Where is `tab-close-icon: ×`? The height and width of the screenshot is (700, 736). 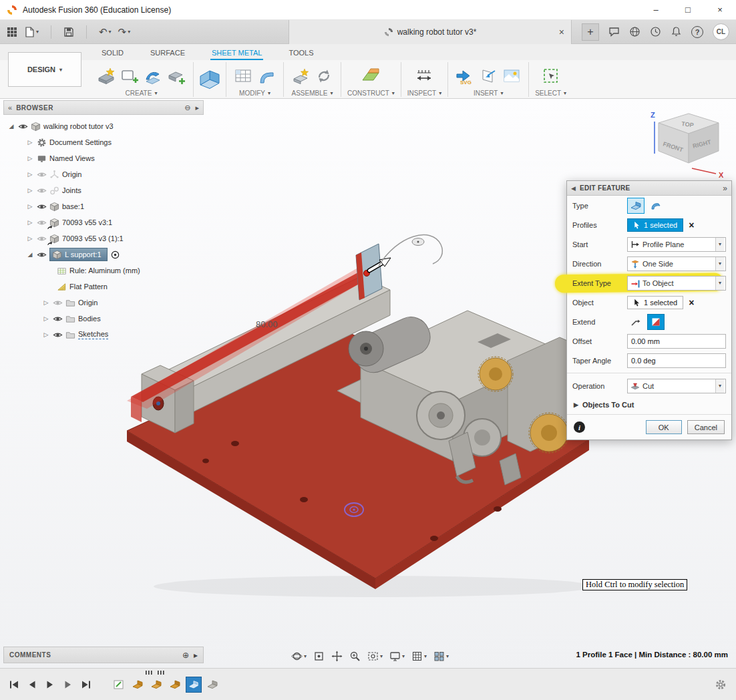 tab-close-icon: × is located at coordinates (562, 32).